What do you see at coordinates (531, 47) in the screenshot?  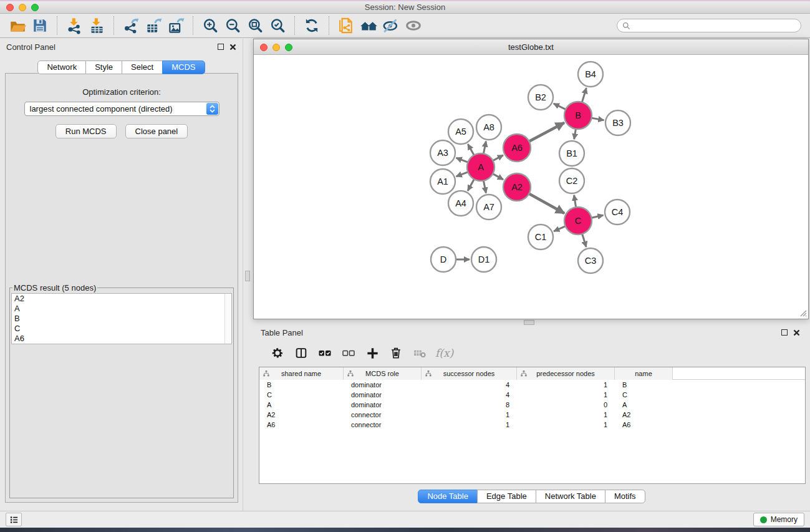 I see `network-window-titlebar: testGlobe.txt` at bounding box center [531, 47].